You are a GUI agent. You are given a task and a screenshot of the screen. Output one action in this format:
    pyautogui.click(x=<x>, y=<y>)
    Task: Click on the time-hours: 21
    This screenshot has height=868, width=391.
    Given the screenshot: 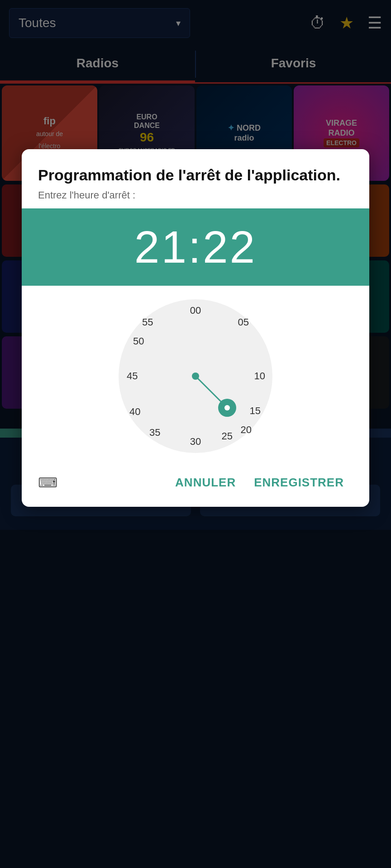 What is the action you would take?
    pyautogui.click(x=161, y=247)
    